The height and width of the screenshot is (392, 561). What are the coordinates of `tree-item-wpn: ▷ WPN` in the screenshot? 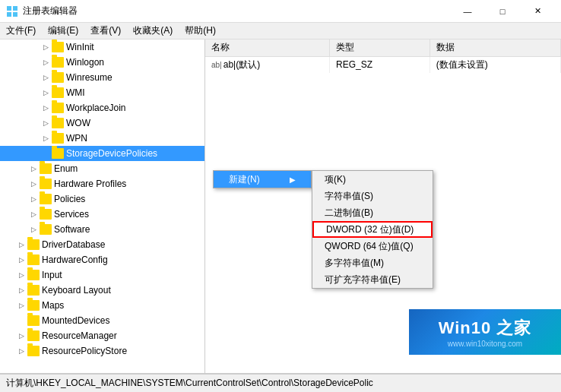 It's located at (102, 138).